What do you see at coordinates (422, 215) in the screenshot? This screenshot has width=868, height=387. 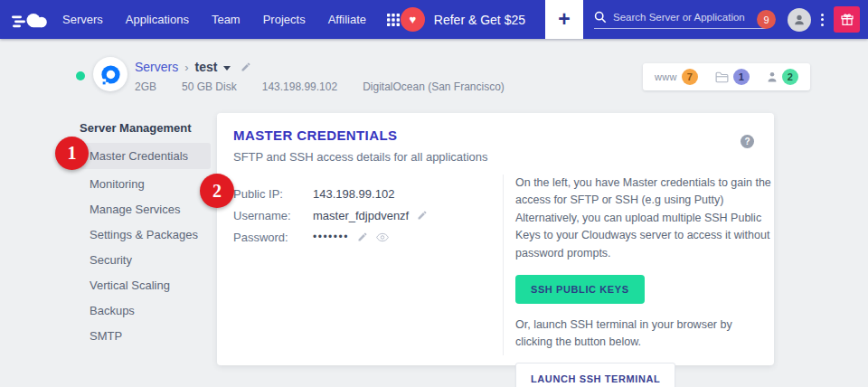 I see `edit-username-icon` at bounding box center [422, 215].